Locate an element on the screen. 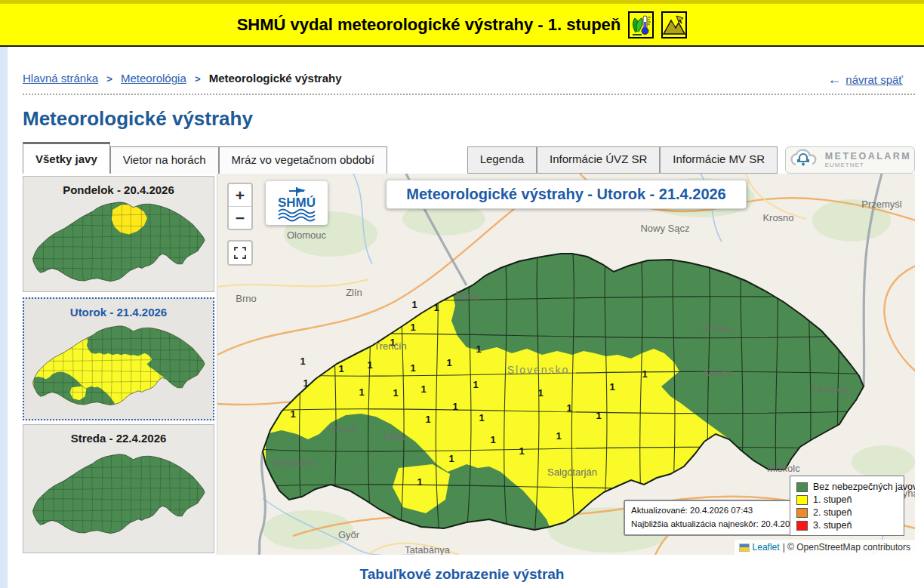 This screenshot has height=588, width=924. page-title: Meteorologické výstrahy is located at coordinates (137, 119).